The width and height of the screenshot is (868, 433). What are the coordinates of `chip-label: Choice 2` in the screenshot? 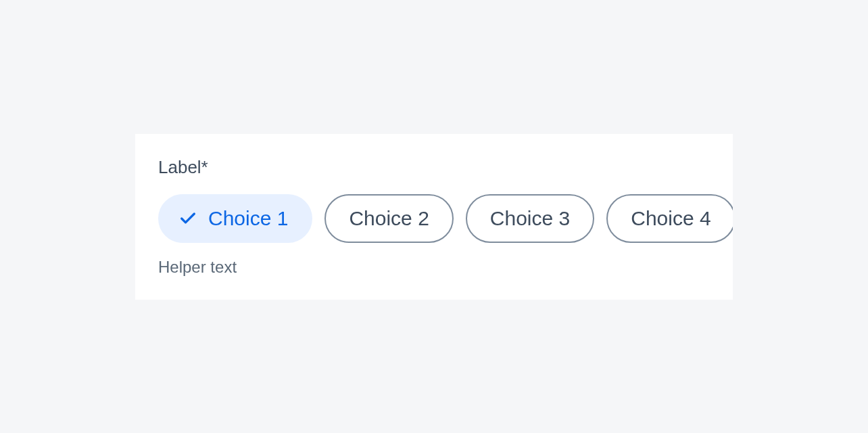 It's located at (389, 219).